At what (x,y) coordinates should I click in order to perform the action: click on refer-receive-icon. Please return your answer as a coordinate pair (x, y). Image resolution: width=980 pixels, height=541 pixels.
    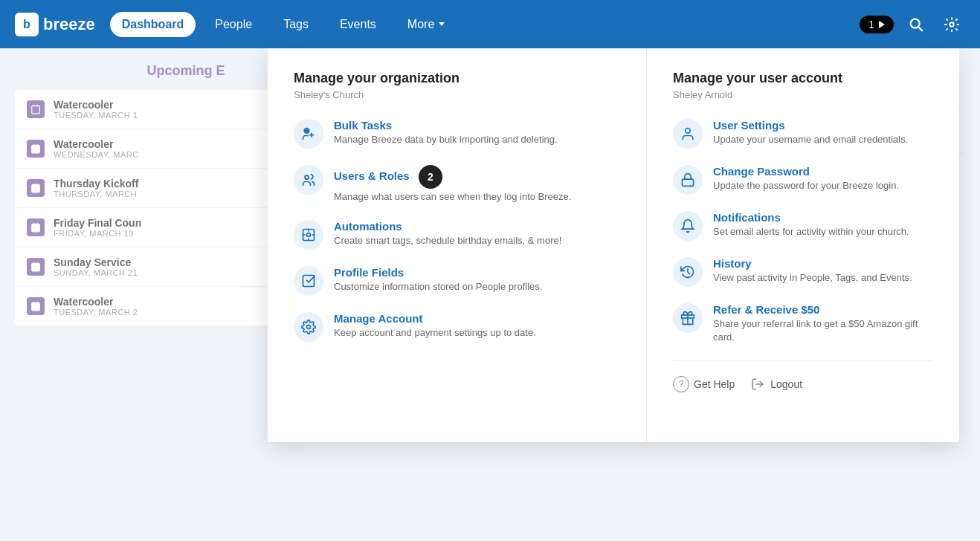
    Looking at the image, I should click on (688, 318).